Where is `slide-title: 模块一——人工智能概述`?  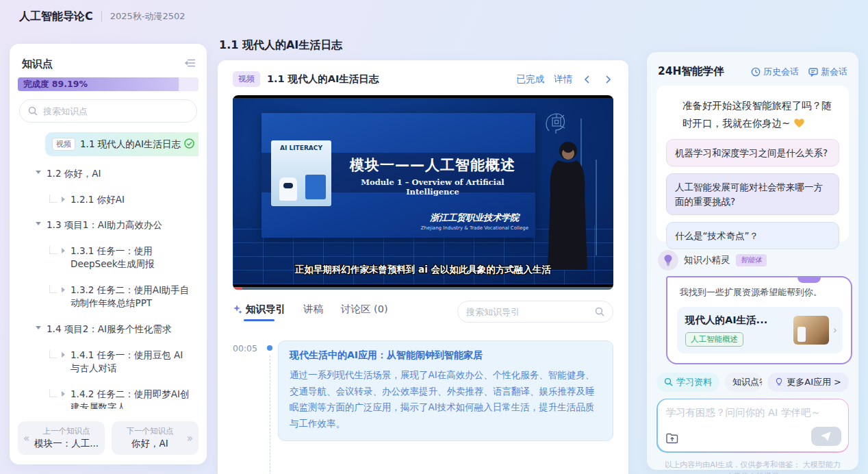
slide-title: 模块一——人工智能概述 is located at coordinates (433, 165).